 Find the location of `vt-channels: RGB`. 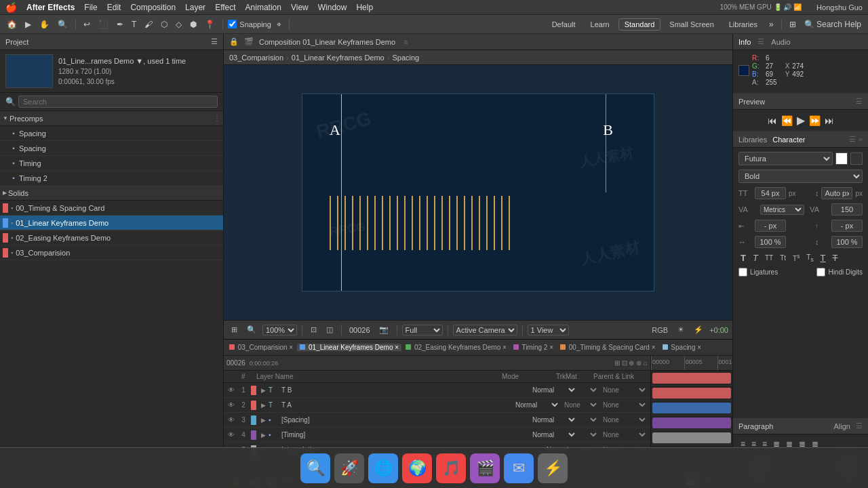

vt-channels: RGB is located at coordinates (660, 330).